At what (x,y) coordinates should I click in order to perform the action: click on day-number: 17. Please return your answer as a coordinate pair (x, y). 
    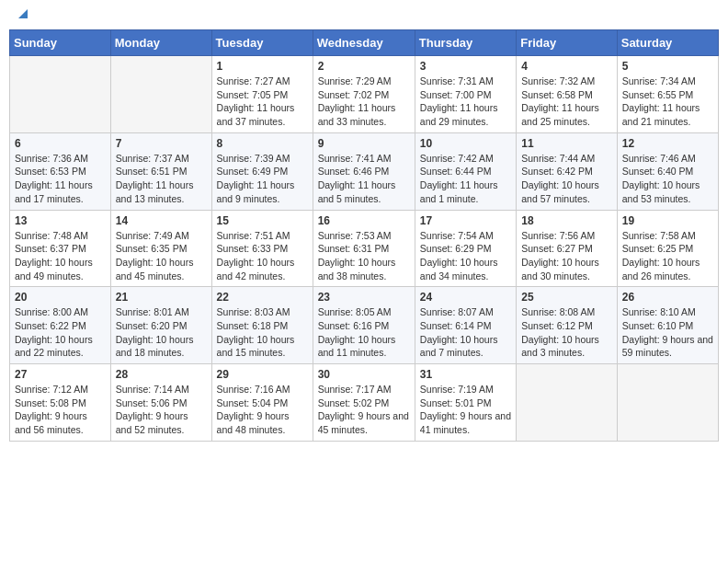
    Looking at the image, I should click on (465, 221).